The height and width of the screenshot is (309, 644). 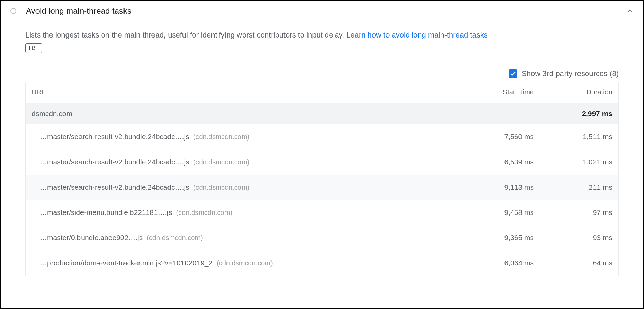 I want to click on table-header-start: Start Time, so click(x=496, y=92).